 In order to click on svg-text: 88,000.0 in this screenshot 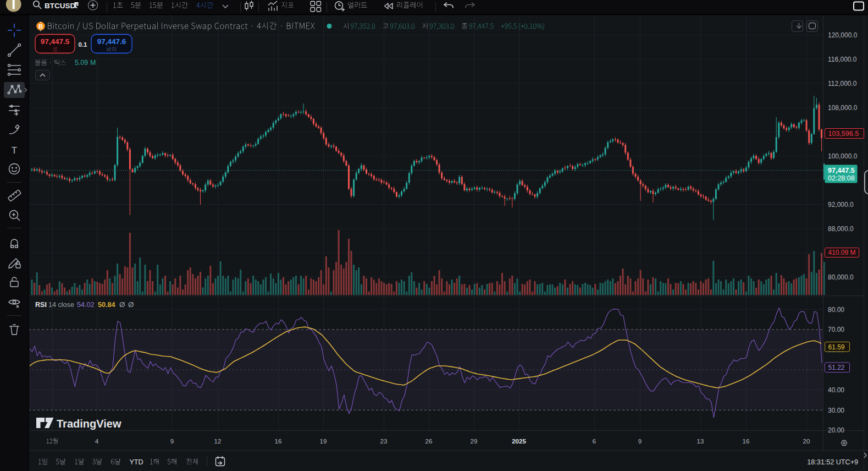, I will do `click(841, 229)`.